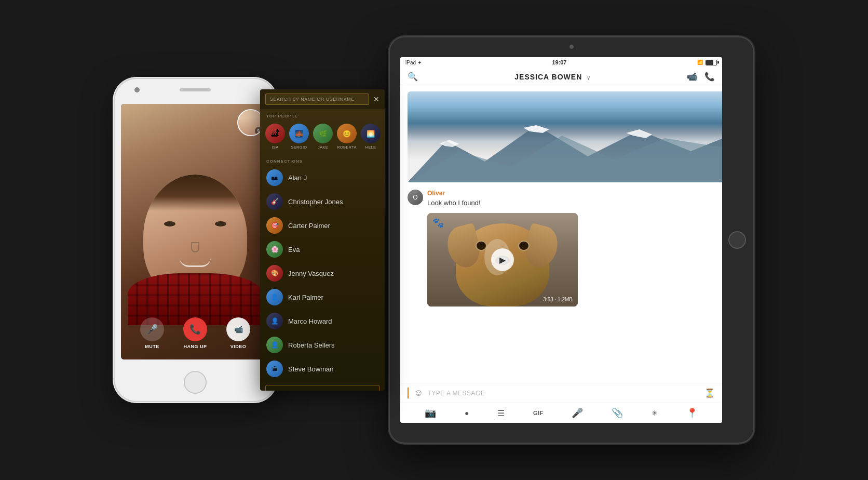 This screenshot has width=868, height=480. What do you see at coordinates (310, 369) in the screenshot?
I see `contact-name-steve: Steve Bowman` at bounding box center [310, 369].